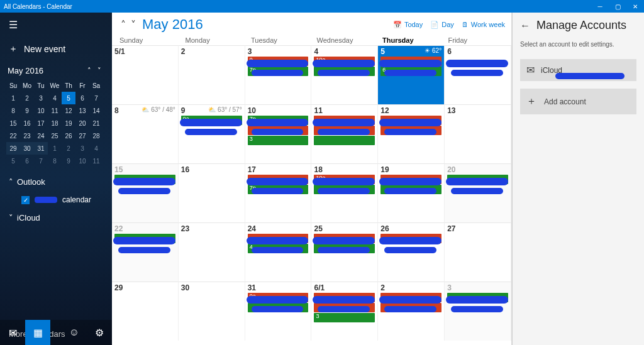 This screenshot has height=345, width=644. Describe the element at coordinates (56, 25) in the screenshot. I see `hamburger-icon: ☰` at that location.